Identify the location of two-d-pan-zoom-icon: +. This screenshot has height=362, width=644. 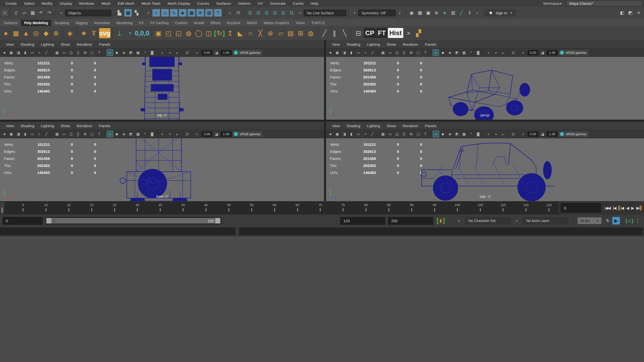
(39, 53).